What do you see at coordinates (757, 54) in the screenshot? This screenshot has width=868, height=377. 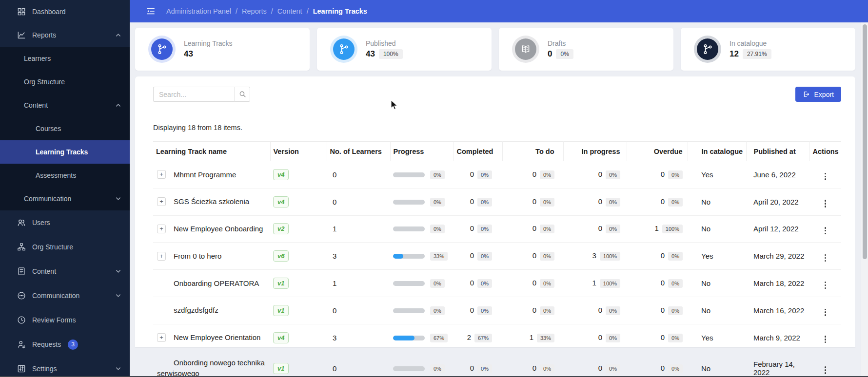 I see `stat-percent-badge: 27.91%` at bounding box center [757, 54].